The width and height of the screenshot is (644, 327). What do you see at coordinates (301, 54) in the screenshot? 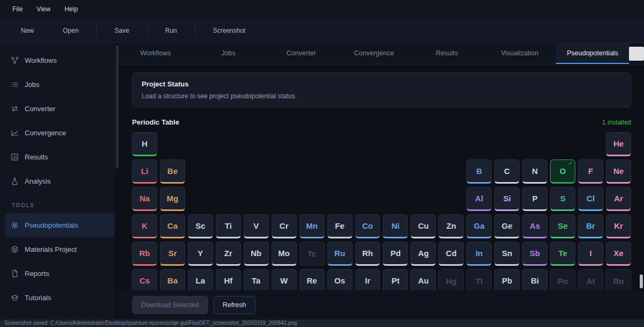
I see `tab-converter: Converter` at bounding box center [301, 54].